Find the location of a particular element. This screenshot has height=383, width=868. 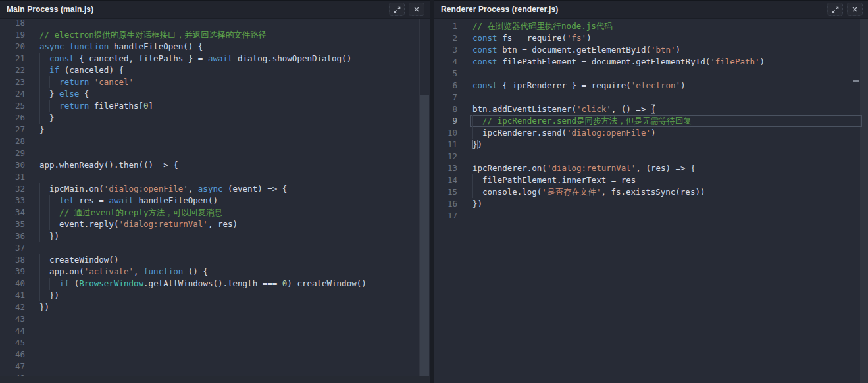

code-token: () { is located at coordinates (195, 271).